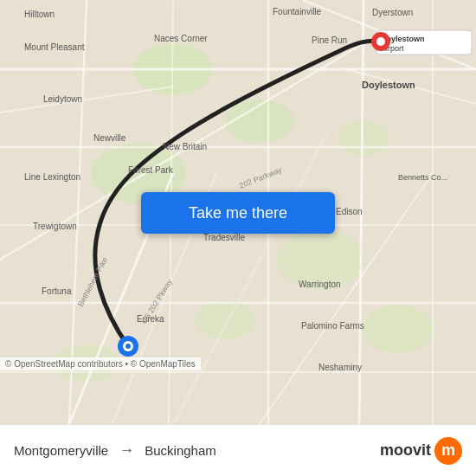 The width and height of the screenshot is (476, 476). Describe the element at coordinates (238, 213) in the screenshot. I see `take-me-there-button: Take me there` at that location.